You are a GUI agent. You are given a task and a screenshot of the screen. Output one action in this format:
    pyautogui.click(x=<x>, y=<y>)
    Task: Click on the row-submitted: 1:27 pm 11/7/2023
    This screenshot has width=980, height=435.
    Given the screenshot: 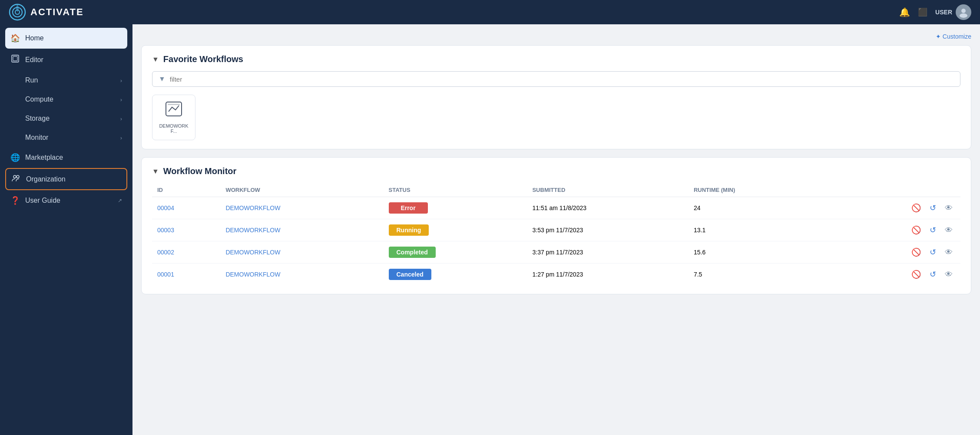 What is the action you would take?
    pyautogui.click(x=607, y=274)
    